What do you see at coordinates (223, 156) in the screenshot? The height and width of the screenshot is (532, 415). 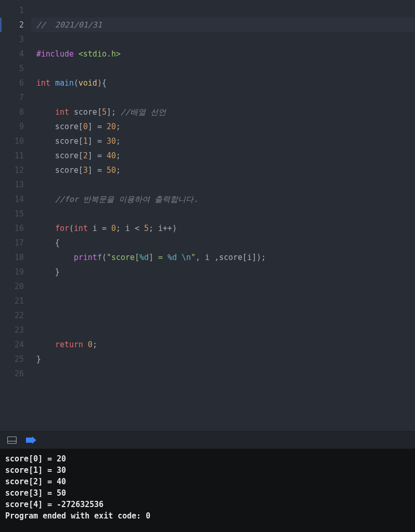 I see `code-line: score[2] = 40;` at bounding box center [223, 156].